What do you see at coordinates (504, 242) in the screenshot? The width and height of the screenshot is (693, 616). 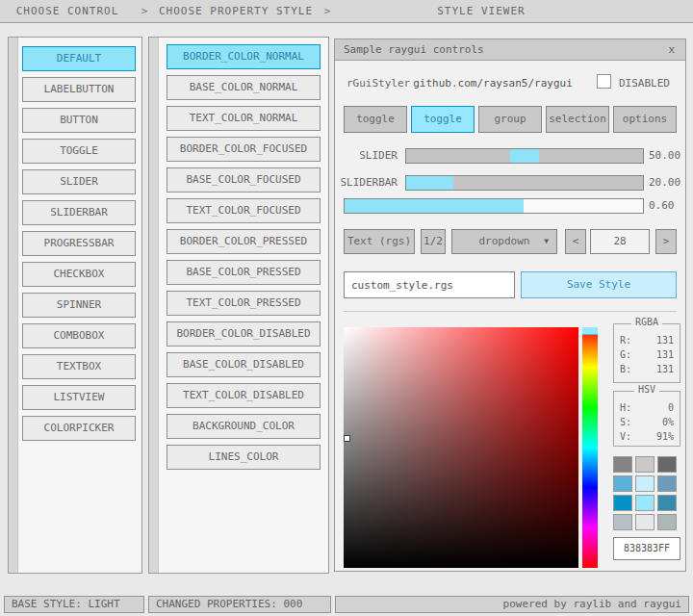 I see `dropdown: dropdown ▼` at bounding box center [504, 242].